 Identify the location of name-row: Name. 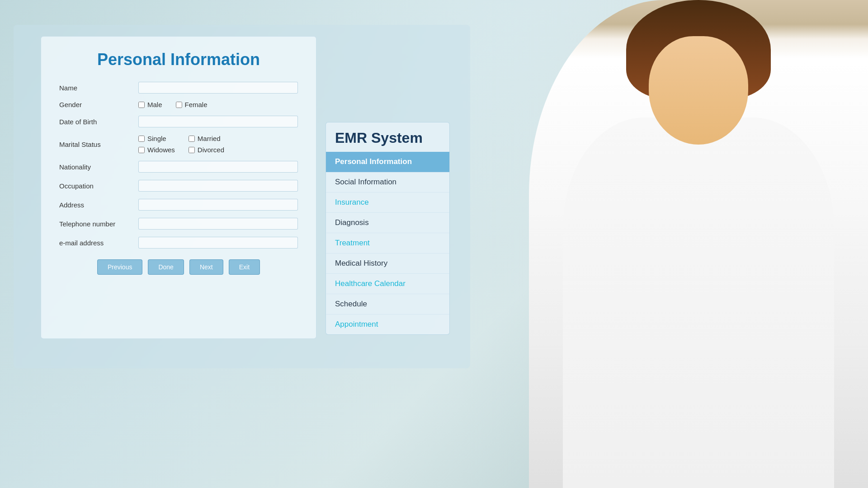
(179, 88).